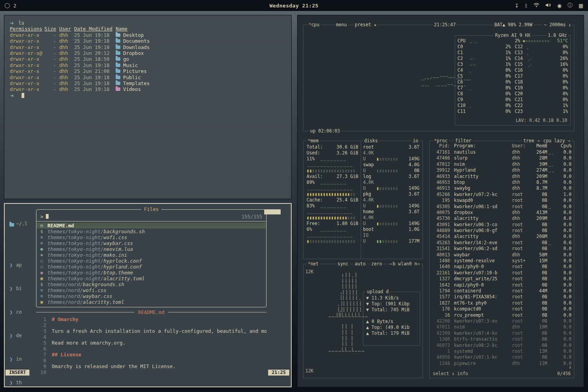 The width and height of the screenshot is (588, 392). What do you see at coordinates (502, 158) in the screenshot?
I see `process-row: 47466 slurp dhh 28M 0.0` at bounding box center [502, 158].